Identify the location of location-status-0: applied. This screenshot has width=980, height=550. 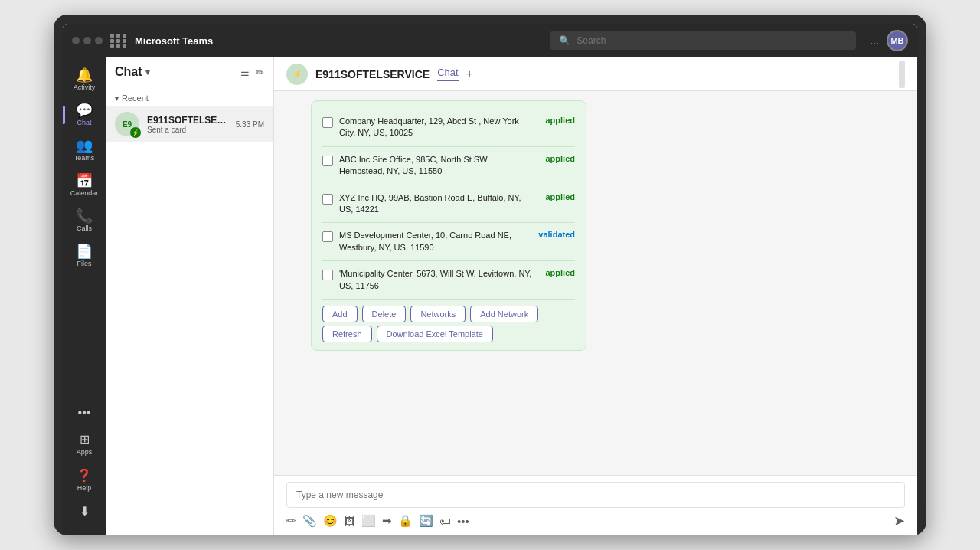
(560, 120).